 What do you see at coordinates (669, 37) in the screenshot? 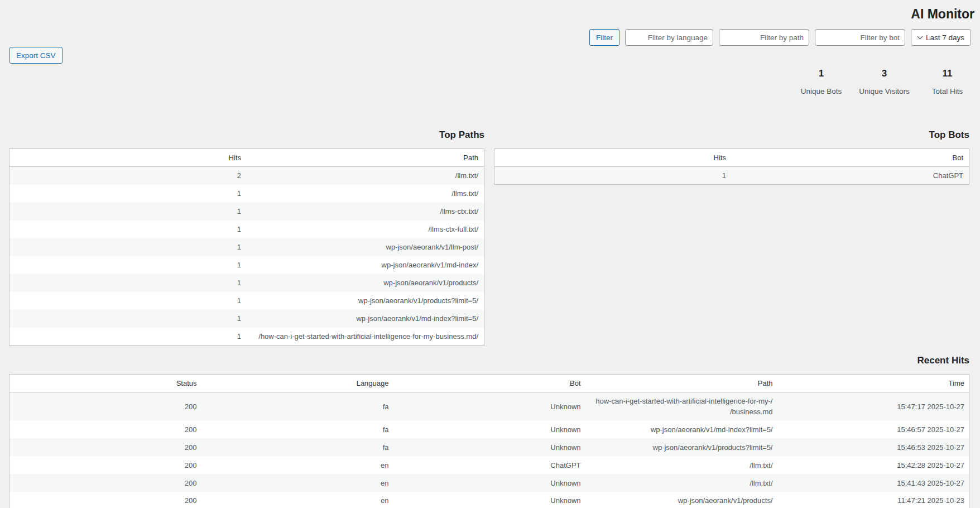
I see `filter-language-input` at bounding box center [669, 37].